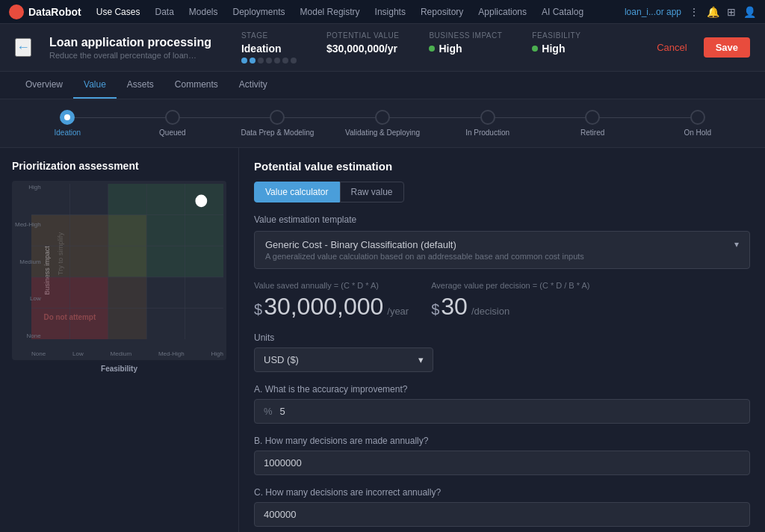 This screenshot has height=532, width=765. Describe the element at coordinates (34, 336) in the screenshot. I see `y-label-none: None` at that location.